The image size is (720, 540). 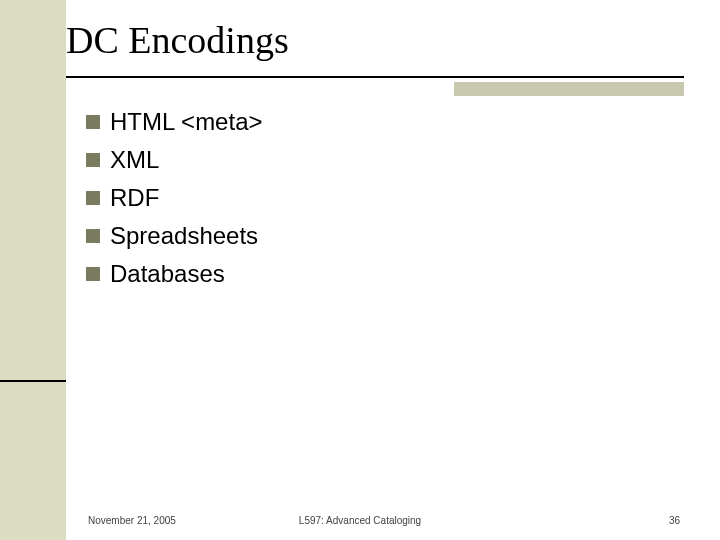 What do you see at coordinates (174, 160) in the screenshot?
I see `list-item: XML` at bounding box center [174, 160].